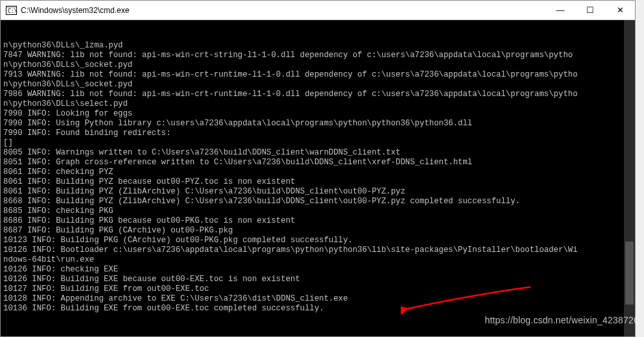 This screenshot has height=337, width=644. I want to click on terminal-line: 8051 INFO: Graph cross-reference written…, so click(318, 162).